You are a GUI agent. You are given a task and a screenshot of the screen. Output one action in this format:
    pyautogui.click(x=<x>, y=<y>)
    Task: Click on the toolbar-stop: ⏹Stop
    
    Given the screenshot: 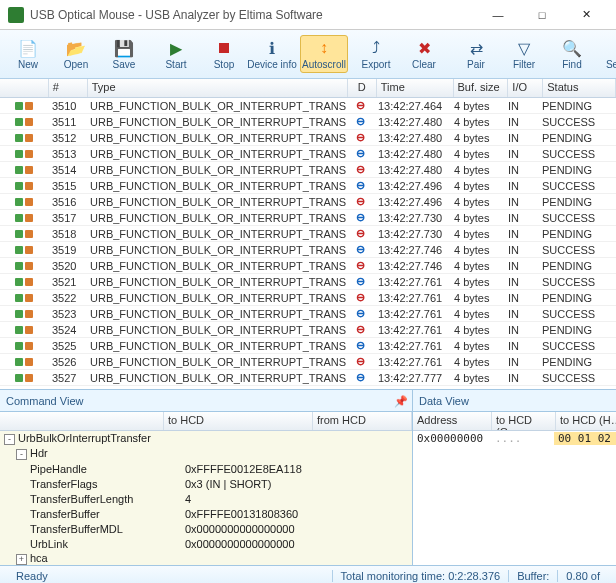 What is the action you would take?
    pyautogui.click(x=224, y=54)
    